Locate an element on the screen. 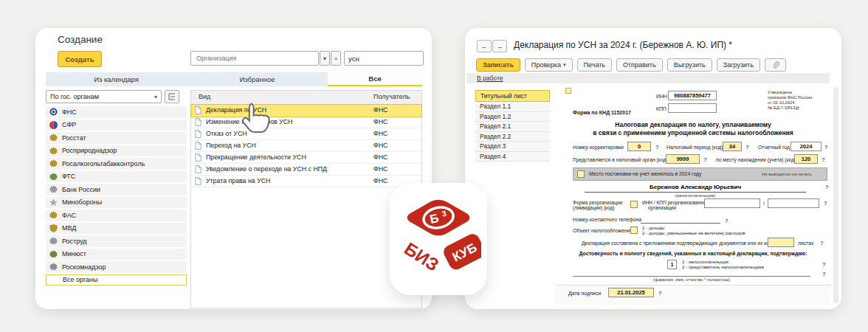  location-input: 120 is located at coordinates (806, 159).